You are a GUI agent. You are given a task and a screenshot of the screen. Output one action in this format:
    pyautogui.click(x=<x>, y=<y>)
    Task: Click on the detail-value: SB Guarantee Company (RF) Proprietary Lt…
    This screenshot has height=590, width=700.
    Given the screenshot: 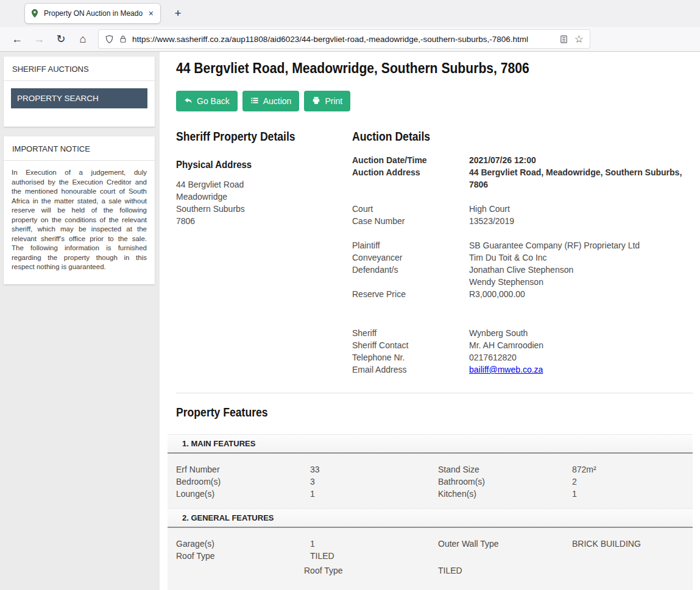 What is the action you would take?
    pyautogui.click(x=581, y=245)
    